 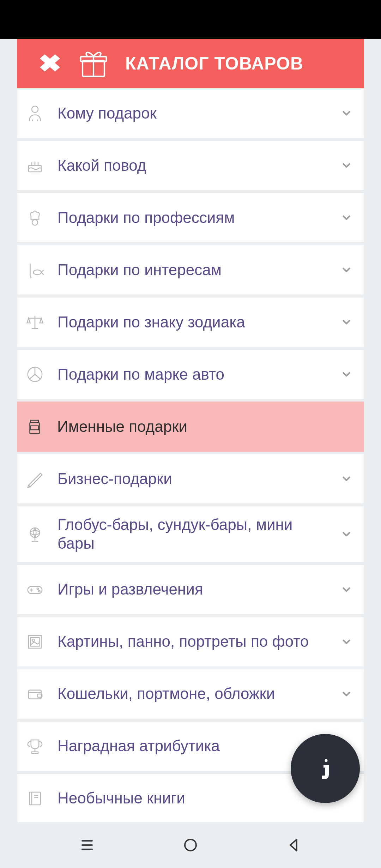 What do you see at coordinates (35, 374) in the screenshot?
I see `car-logo-icon` at bounding box center [35, 374].